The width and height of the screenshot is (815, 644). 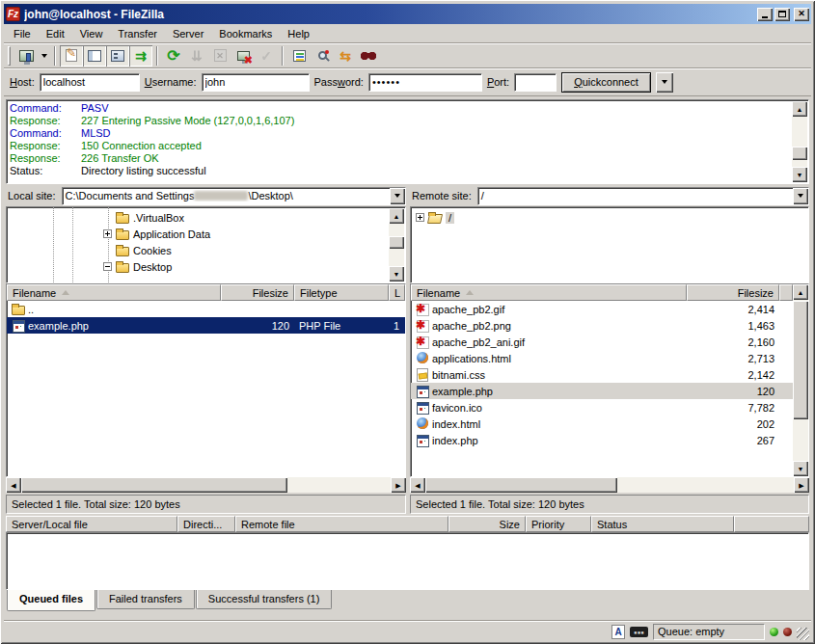 I want to click on remote-list-hscrollbar: ◀ ▶, so click(x=610, y=485).